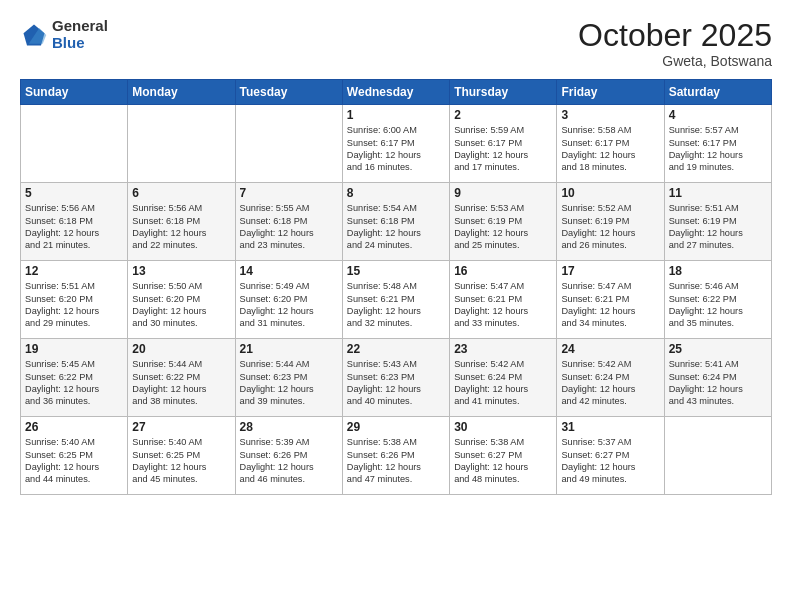 The height and width of the screenshot is (612, 792). What do you see at coordinates (182, 92) in the screenshot?
I see `day-of-week-monday: Monday` at bounding box center [182, 92].